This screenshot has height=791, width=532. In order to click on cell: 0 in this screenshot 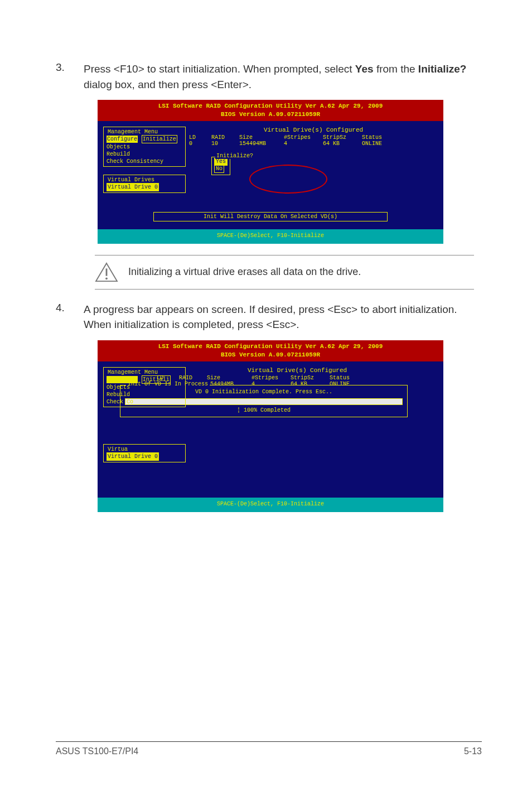, I will do `click(200, 144)`.